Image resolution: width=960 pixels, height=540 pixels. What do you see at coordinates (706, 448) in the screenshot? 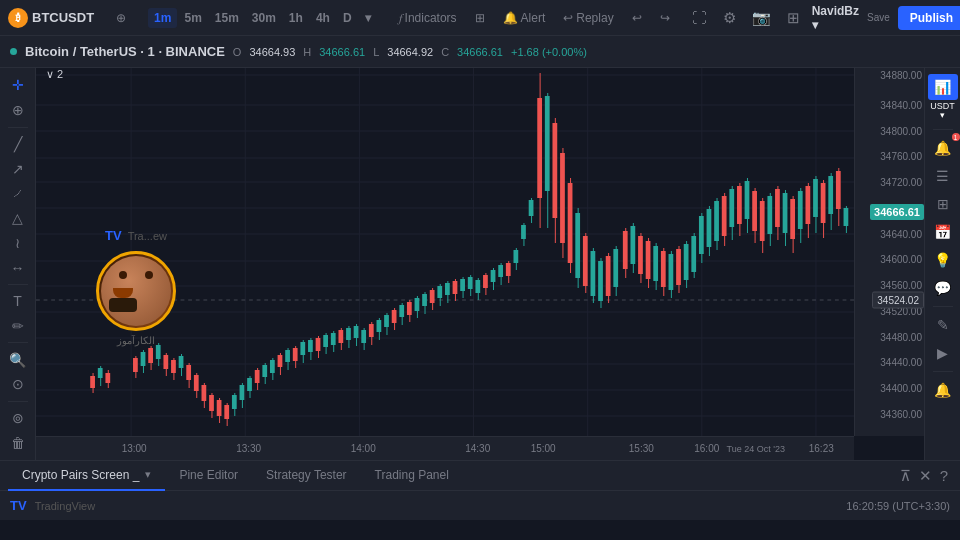
I see `time-1600: 16:00` at bounding box center [706, 448].